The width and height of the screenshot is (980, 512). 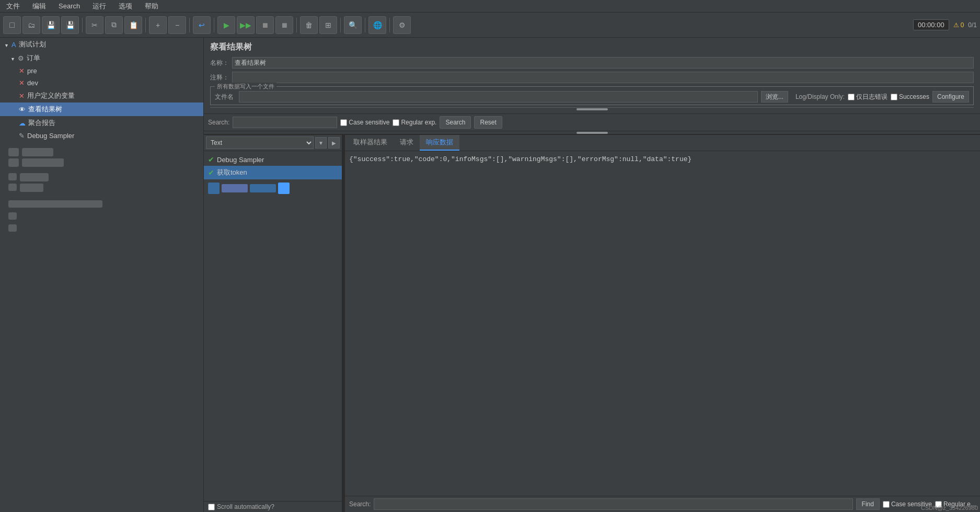 I want to click on sidebar-label-dev: dev, so click(x=32, y=83).